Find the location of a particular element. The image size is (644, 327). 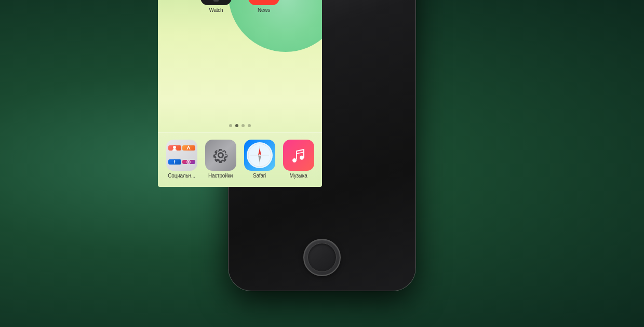

watch-label: Watch is located at coordinates (216, 10).